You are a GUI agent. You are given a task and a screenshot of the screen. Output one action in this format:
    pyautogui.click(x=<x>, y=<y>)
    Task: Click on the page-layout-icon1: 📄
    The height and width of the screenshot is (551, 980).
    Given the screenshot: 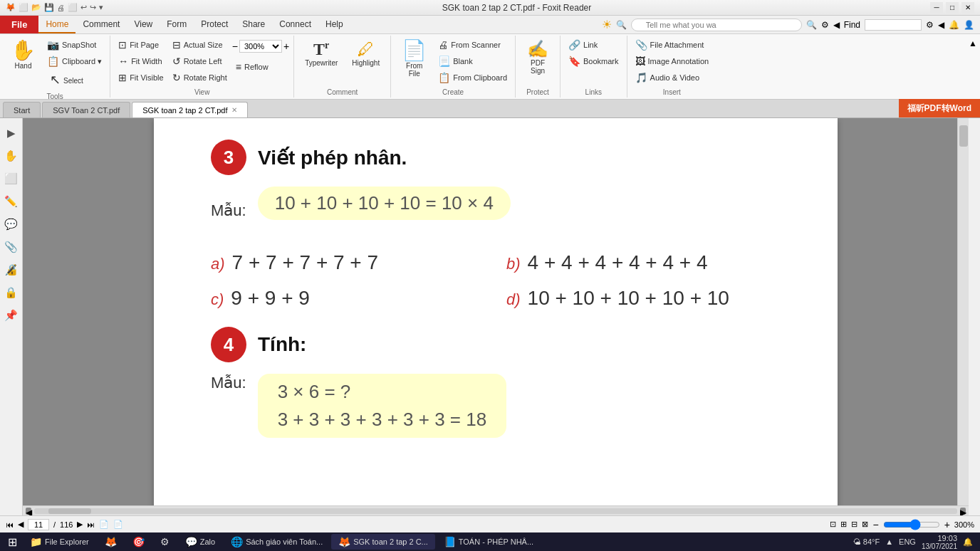 What is the action you would take?
    pyautogui.click(x=104, y=524)
    